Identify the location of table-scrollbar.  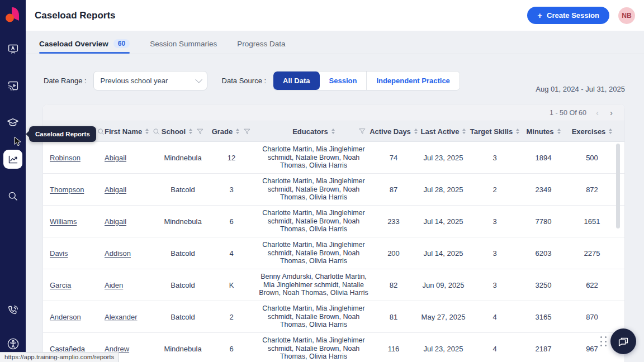
(618, 186).